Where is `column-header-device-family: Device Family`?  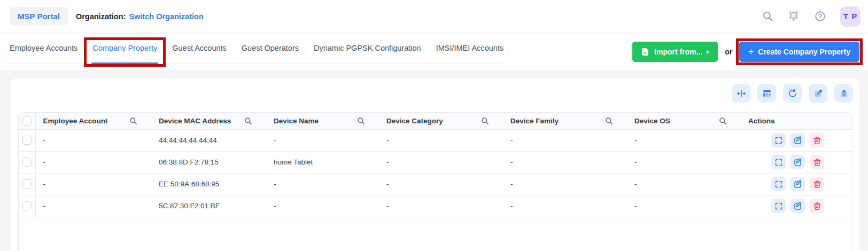
column-header-device-family: Device Family is located at coordinates (534, 121).